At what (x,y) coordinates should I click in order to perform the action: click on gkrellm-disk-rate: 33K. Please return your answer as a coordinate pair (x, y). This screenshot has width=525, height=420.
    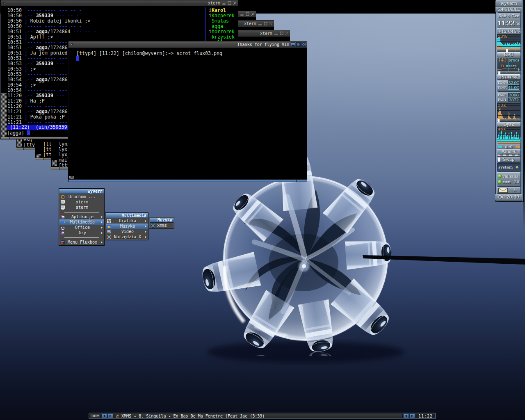
    Looking at the image, I should click on (502, 105).